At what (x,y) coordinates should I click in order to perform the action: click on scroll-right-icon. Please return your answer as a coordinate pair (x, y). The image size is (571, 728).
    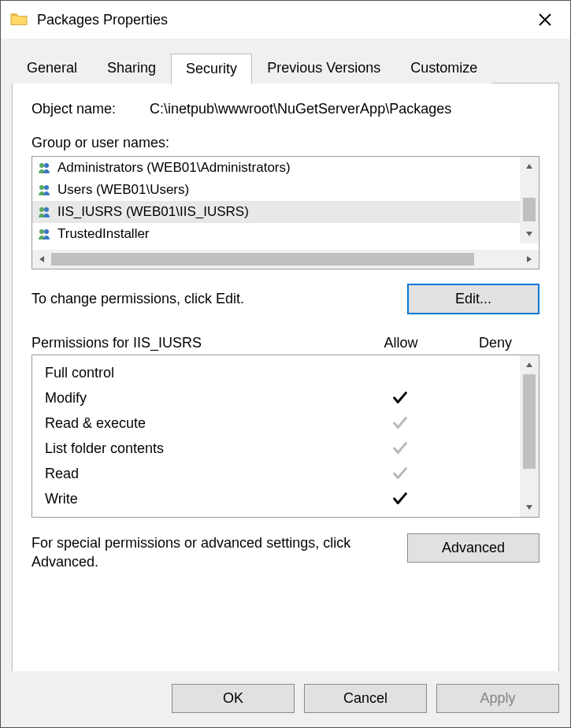
    Looking at the image, I should click on (529, 259).